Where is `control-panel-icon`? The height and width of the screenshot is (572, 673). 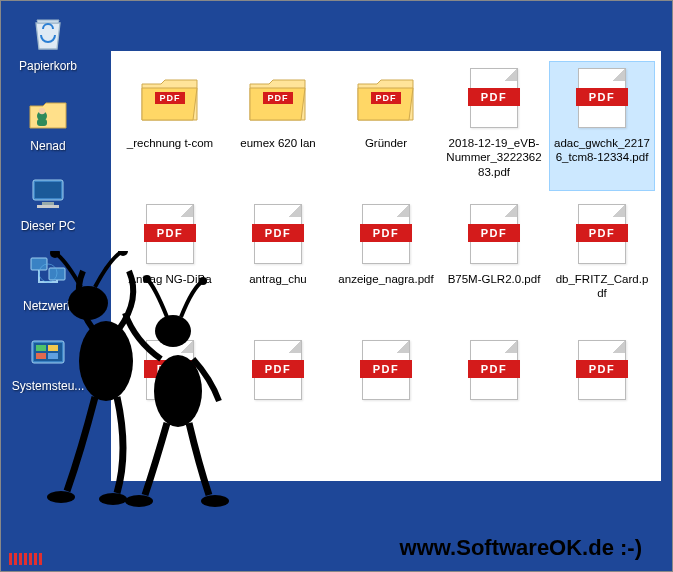
control-panel-icon is located at coordinates (48, 353).